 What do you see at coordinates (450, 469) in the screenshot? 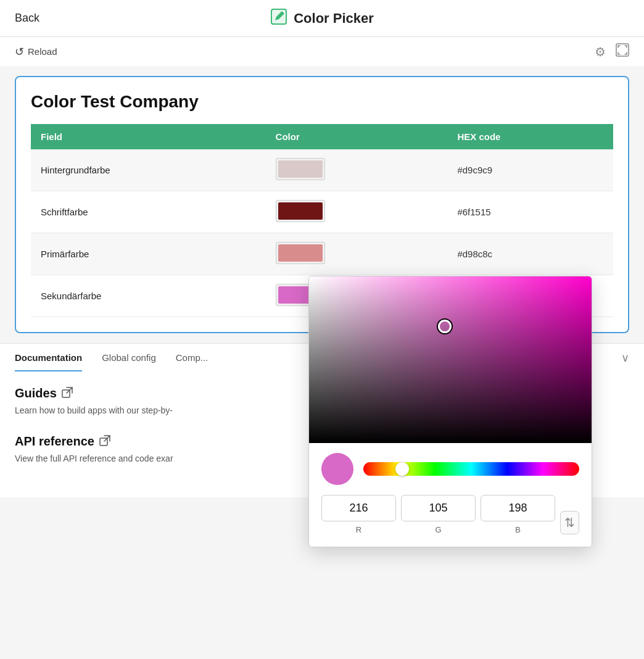
I see `picker-preview-row` at bounding box center [450, 469].